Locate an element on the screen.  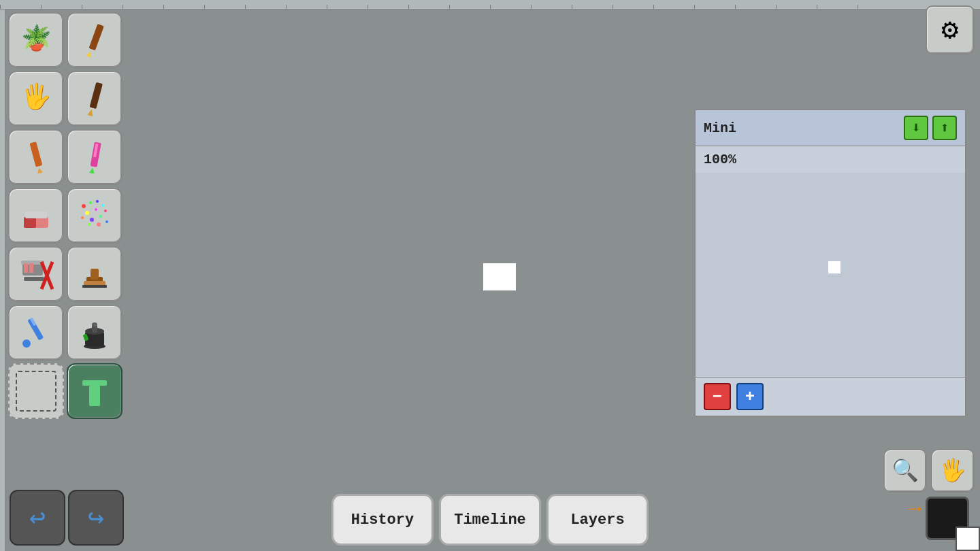
mini-panel-zoom: 100% is located at coordinates (830, 159).